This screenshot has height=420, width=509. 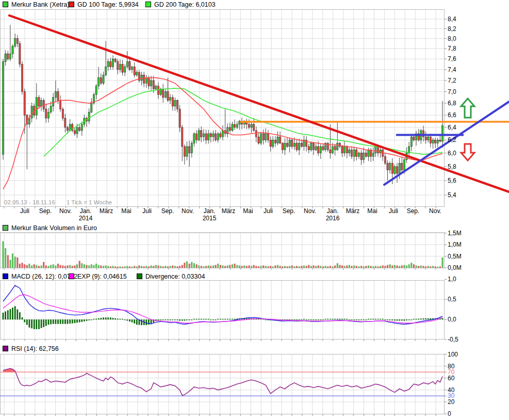 What do you see at coordinates (36, 4) in the screenshot?
I see `legend-item-price: Merkur Bank (Xetra)` at bounding box center [36, 4].